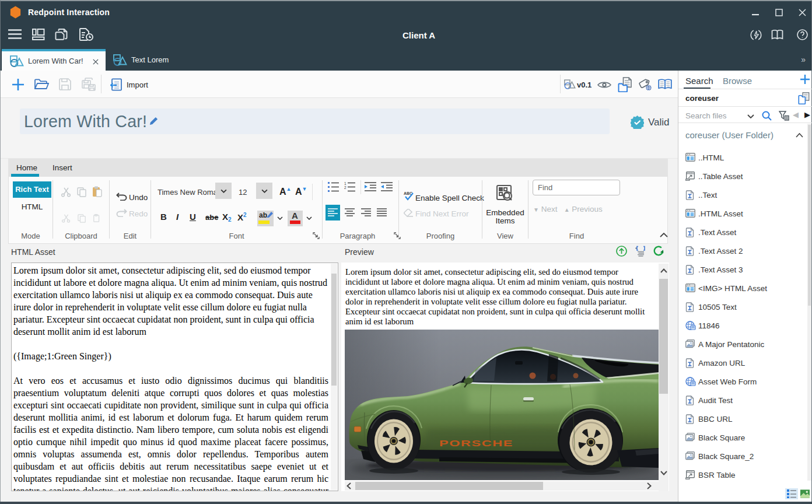 The height and width of the screenshot is (504, 812). I want to click on svg-text: PORSCHE, so click(476, 443).